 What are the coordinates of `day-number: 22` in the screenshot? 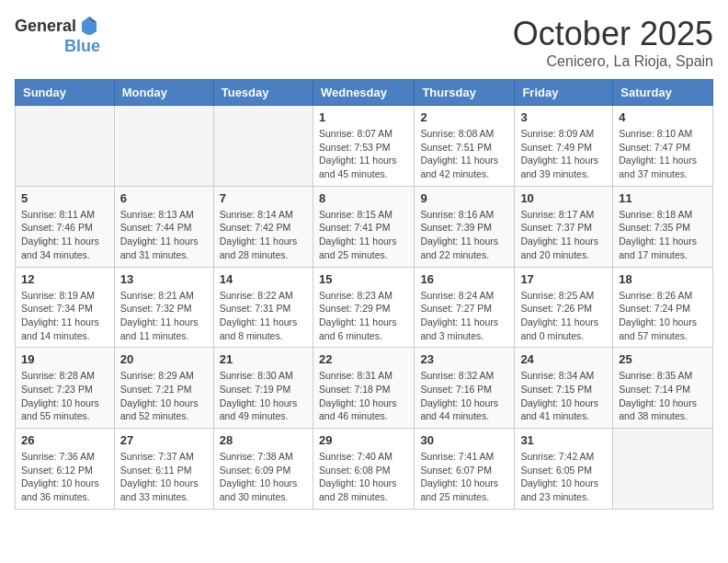 It's located at (364, 359).